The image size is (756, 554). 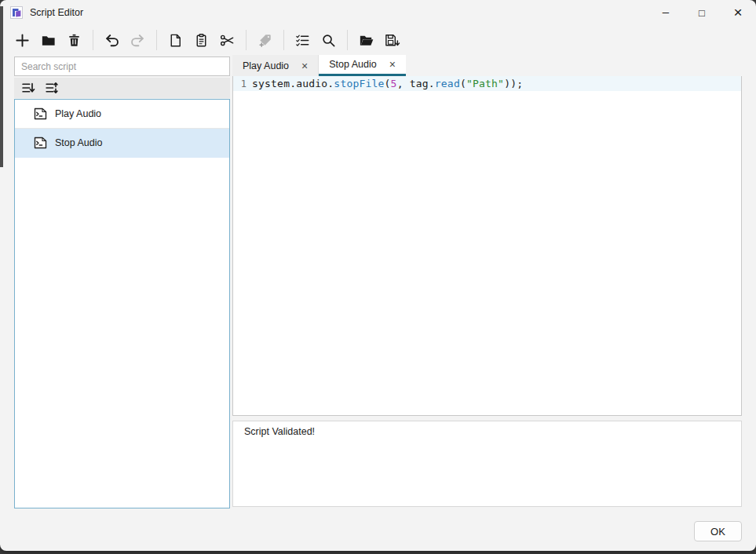 I want to click on checklist-button, so click(x=303, y=41).